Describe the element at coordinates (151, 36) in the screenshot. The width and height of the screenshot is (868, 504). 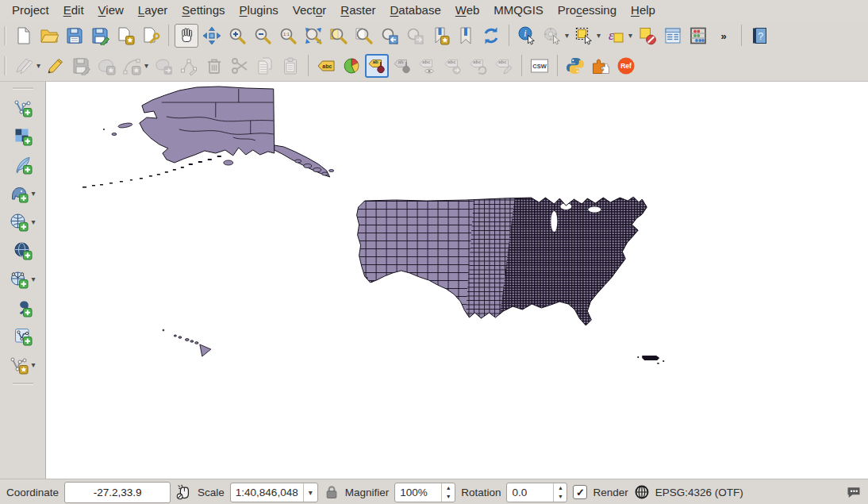
I see `composer-manager-button` at that location.